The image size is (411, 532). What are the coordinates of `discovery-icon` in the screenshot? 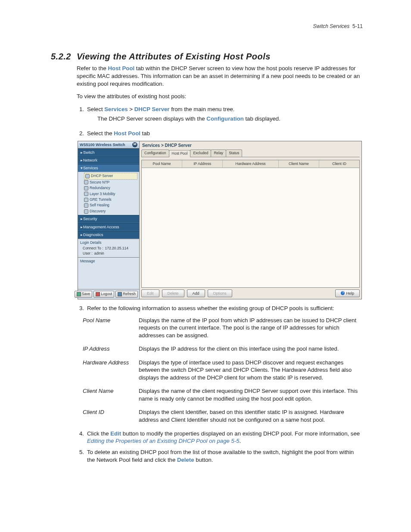 It's located at (86, 212).